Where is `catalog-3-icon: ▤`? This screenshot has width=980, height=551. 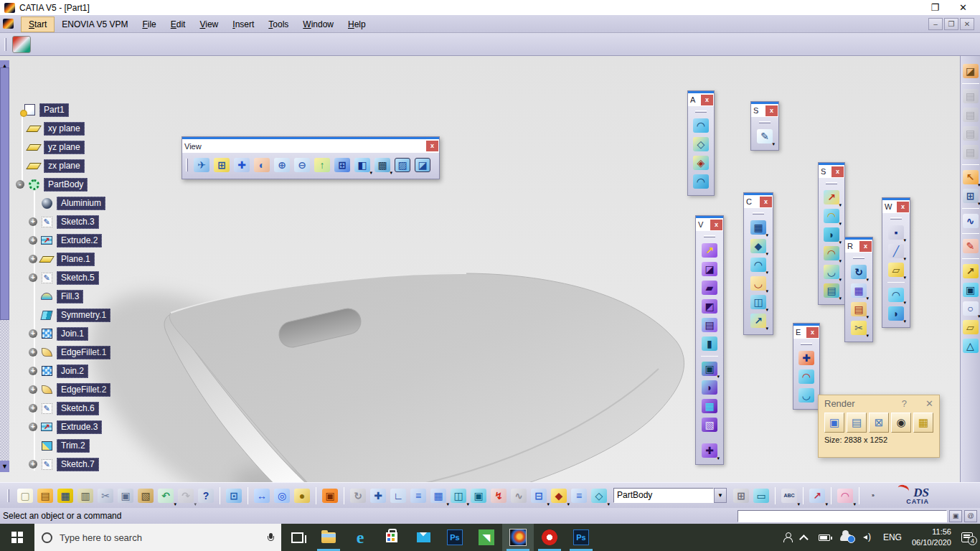 catalog-3-icon: ▤ is located at coordinates (971, 133).